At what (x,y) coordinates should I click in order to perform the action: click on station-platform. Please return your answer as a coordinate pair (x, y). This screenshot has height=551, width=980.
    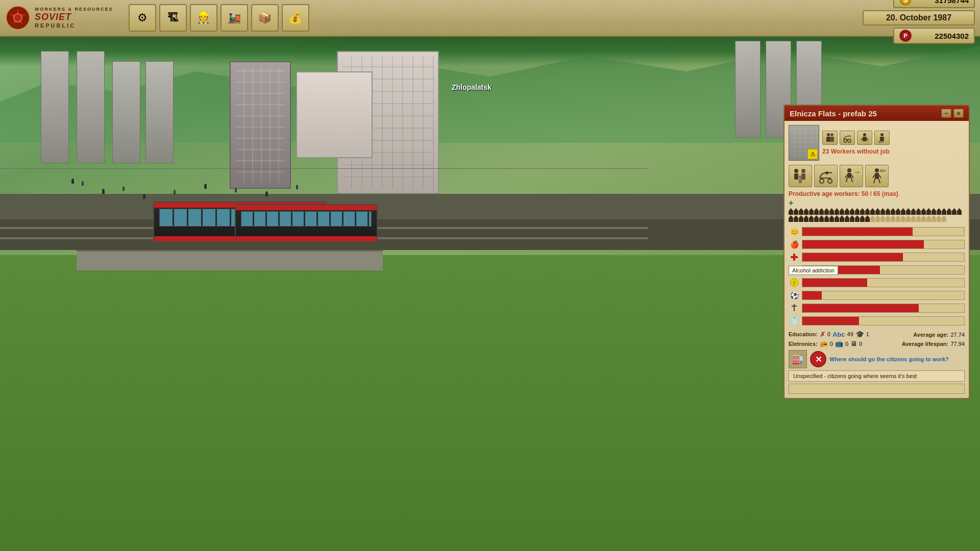
    Looking at the image, I should click on (230, 260).